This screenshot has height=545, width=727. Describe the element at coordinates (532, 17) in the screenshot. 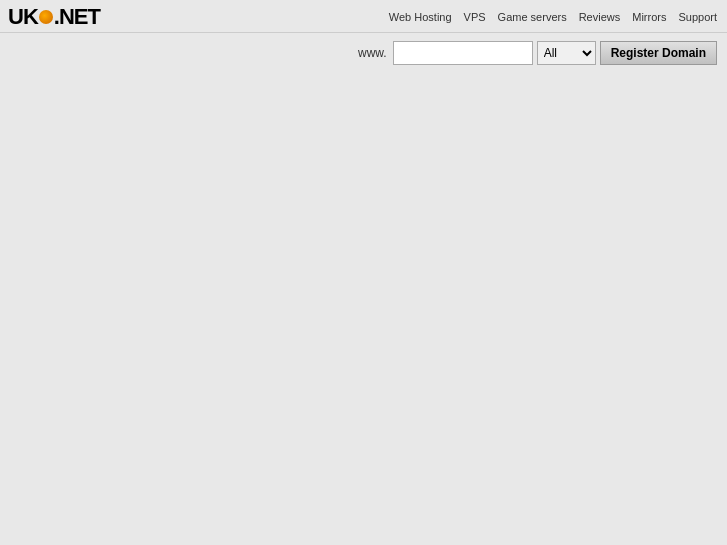

I see `nav-game-servers: Game servers` at that location.